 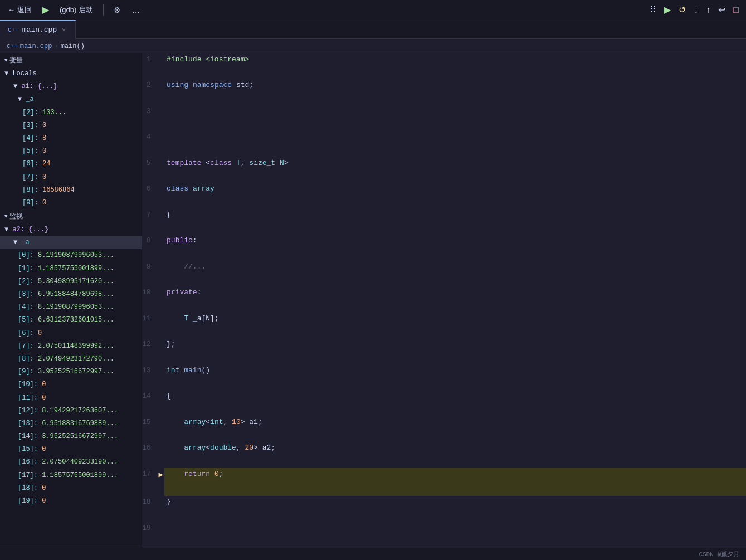 What do you see at coordinates (71, 282) in the screenshot?
I see `a2-entry-2: [2]: 5.30498995171620...` at bounding box center [71, 282].